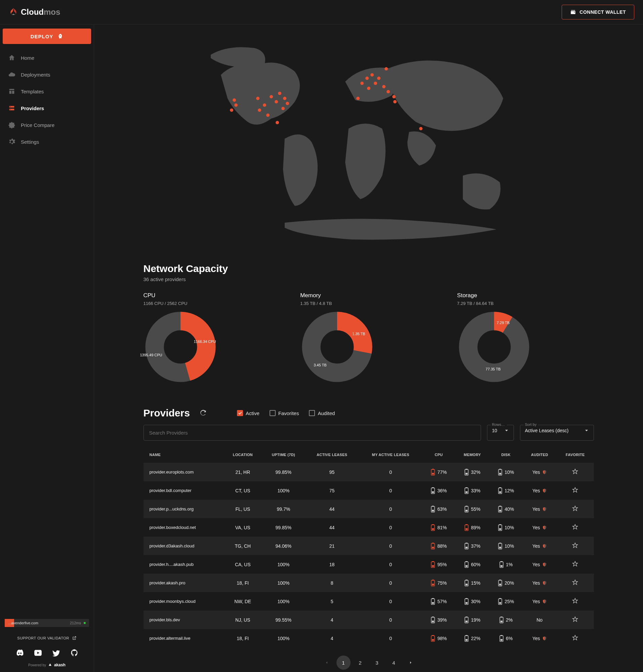 This screenshot has width=643, height=672. I want to click on table-row: provider.h....akash.pubCA, US100%18095%6…, so click(369, 564).